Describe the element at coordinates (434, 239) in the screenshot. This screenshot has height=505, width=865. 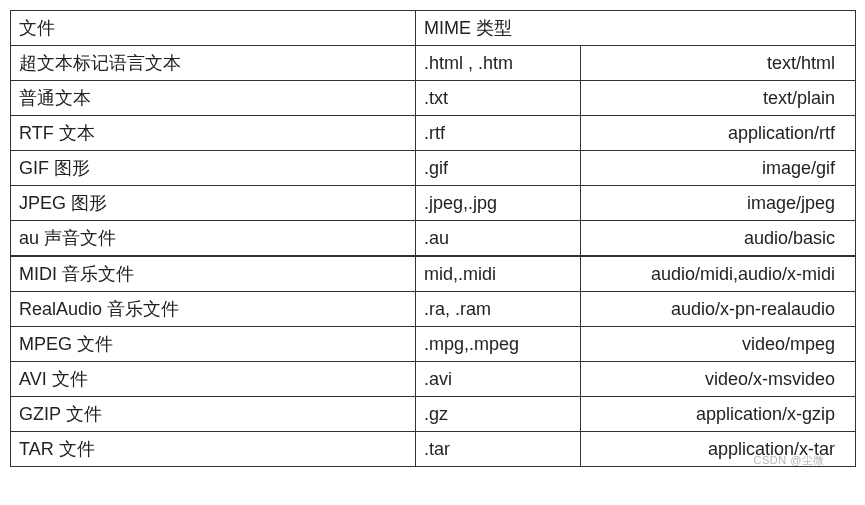
I see `table-row: au 声音文件 .au audio/basic` at that location.